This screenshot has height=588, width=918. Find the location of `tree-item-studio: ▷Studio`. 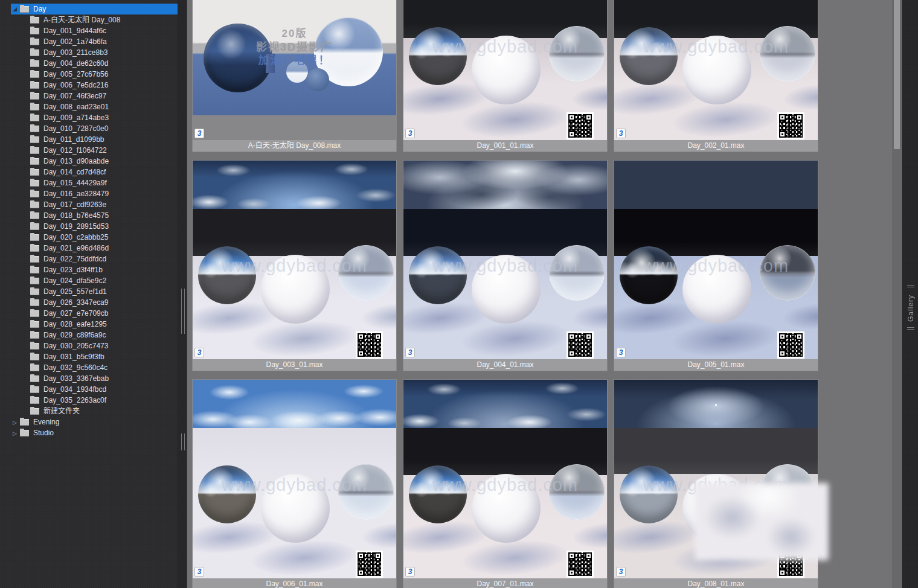

tree-item-studio: ▷Studio is located at coordinates (94, 433).